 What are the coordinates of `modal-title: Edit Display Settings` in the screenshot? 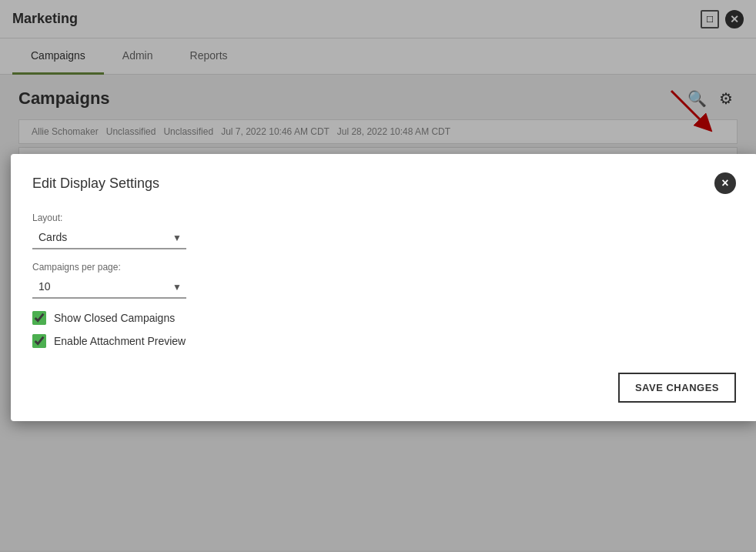 It's located at (95, 183).